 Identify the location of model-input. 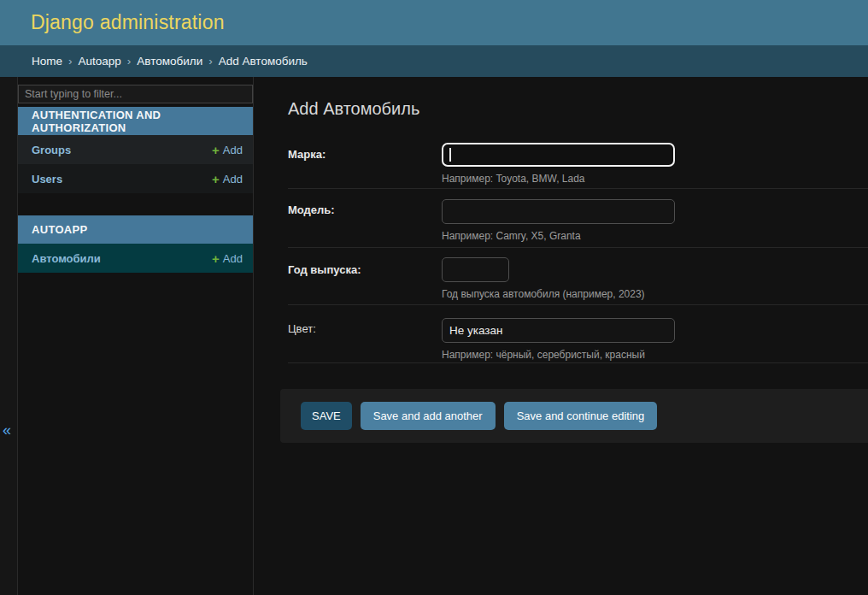
(559, 212).